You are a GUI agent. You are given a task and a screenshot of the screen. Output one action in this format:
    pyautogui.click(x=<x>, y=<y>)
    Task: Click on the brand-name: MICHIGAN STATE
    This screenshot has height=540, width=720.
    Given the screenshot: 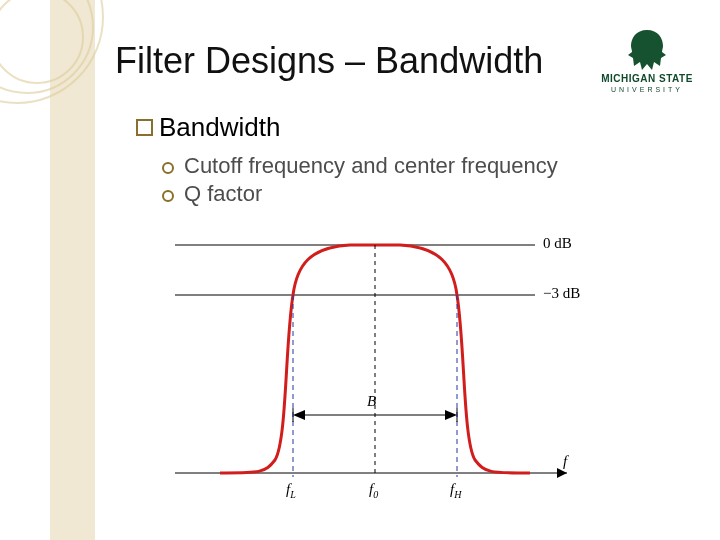 What is the action you would take?
    pyautogui.click(x=647, y=79)
    